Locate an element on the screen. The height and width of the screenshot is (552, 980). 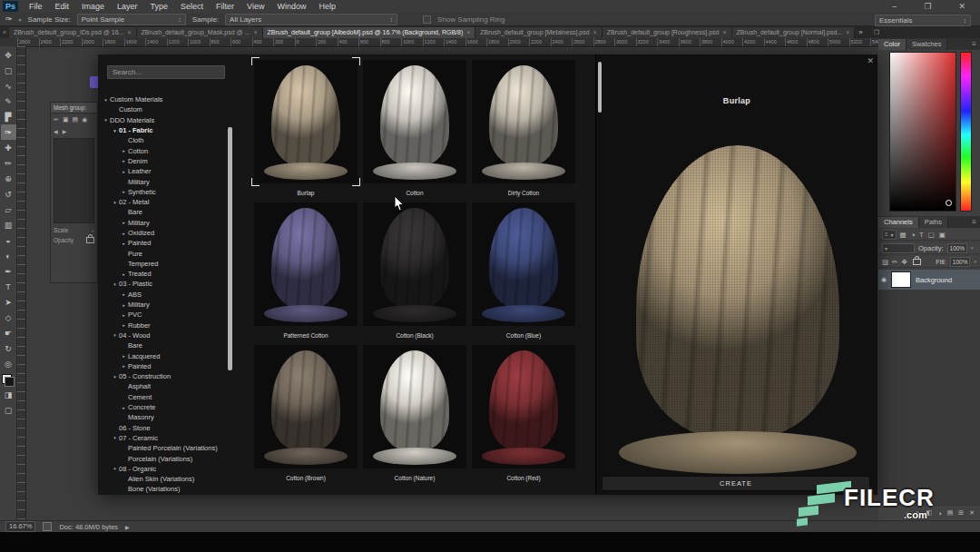
color-picker-marker is located at coordinates (949, 203).